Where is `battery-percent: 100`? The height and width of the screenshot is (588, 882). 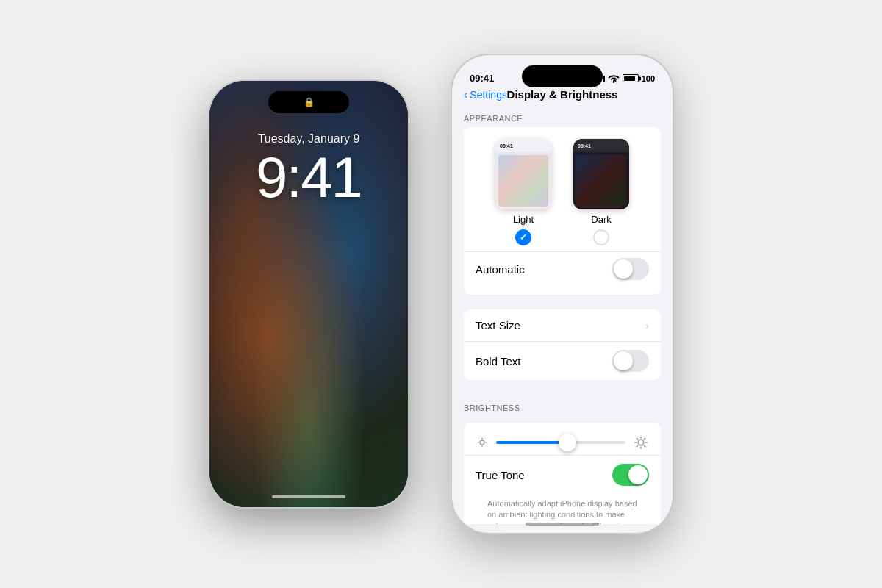 battery-percent: 100 is located at coordinates (648, 79).